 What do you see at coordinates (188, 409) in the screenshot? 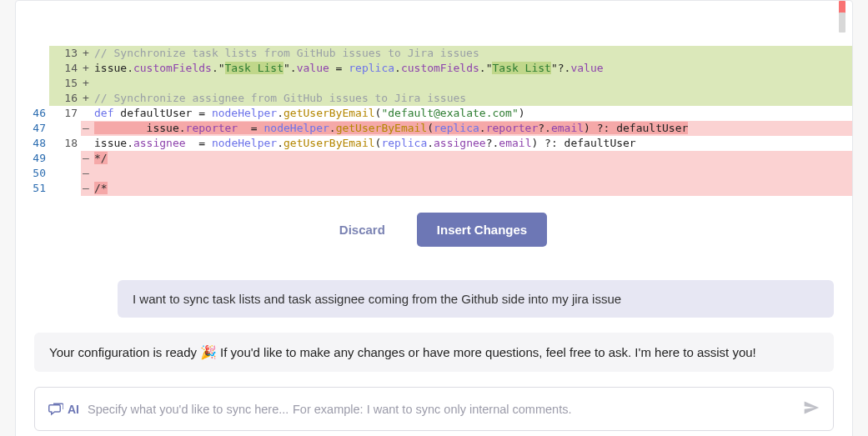
I see `chat-input` at bounding box center [188, 409].